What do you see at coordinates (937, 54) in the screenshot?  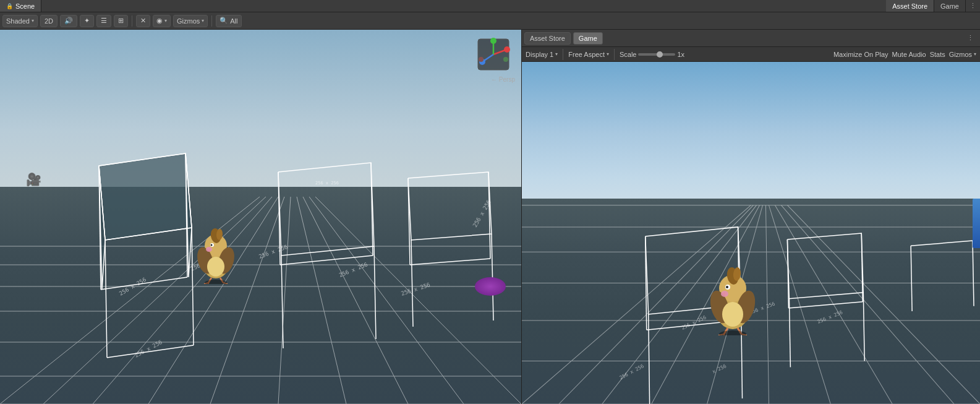 I see `stats-label: Stats` at bounding box center [937, 54].